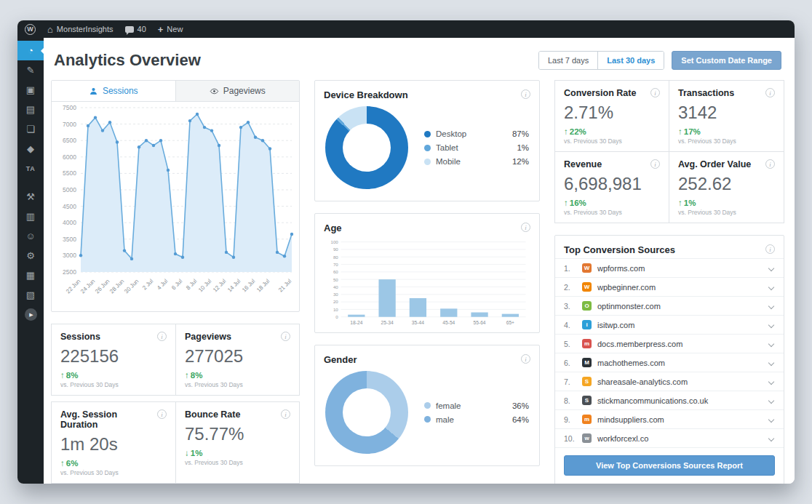  What do you see at coordinates (31, 236) in the screenshot?
I see `sidebar-item-users: ☺` at bounding box center [31, 236].